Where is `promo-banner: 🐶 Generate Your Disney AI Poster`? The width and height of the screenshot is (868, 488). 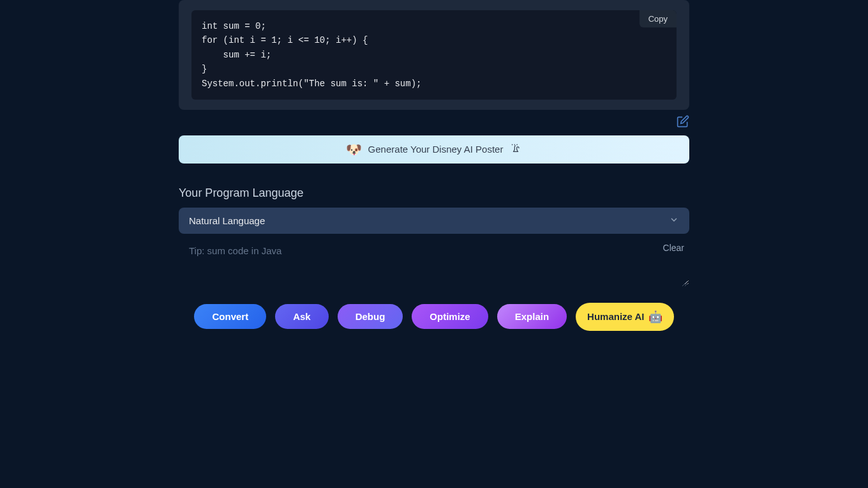
promo-banner: 🐶 Generate Your Disney AI Poster is located at coordinates (434, 149).